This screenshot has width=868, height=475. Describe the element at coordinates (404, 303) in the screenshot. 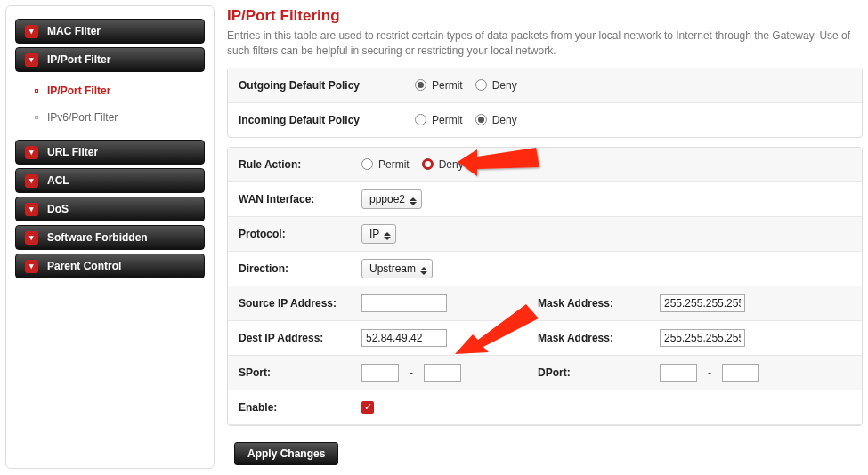

I see `source-ip-input` at that location.